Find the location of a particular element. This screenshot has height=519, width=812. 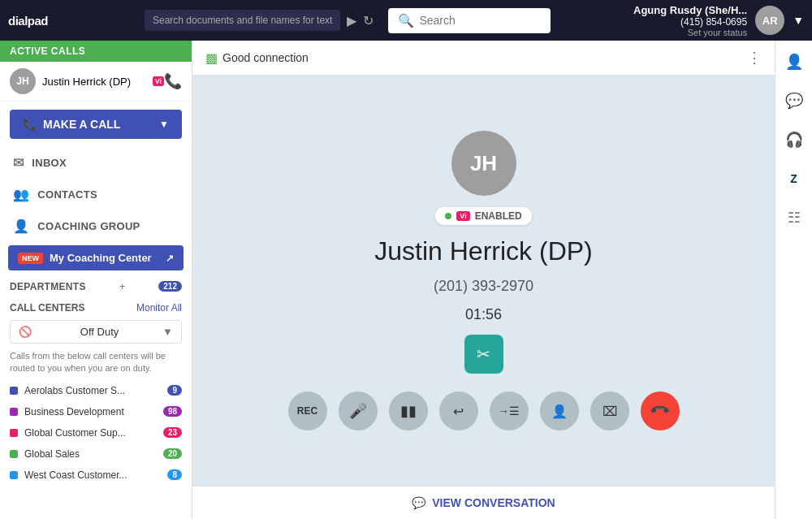

right-apps-icon: ☷ is located at coordinates (794, 218).